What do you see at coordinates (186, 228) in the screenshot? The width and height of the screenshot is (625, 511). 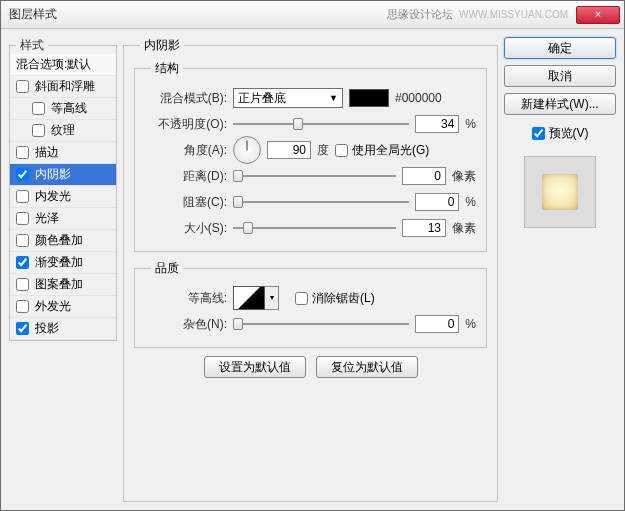 I see `size-label: 大小(S):` at bounding box center [186, 228].